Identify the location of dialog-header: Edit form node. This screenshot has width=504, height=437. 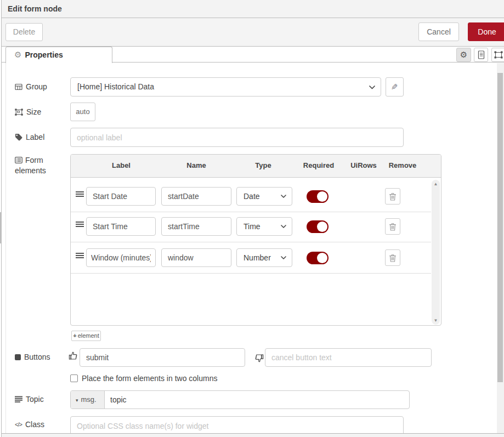
(253, 9).